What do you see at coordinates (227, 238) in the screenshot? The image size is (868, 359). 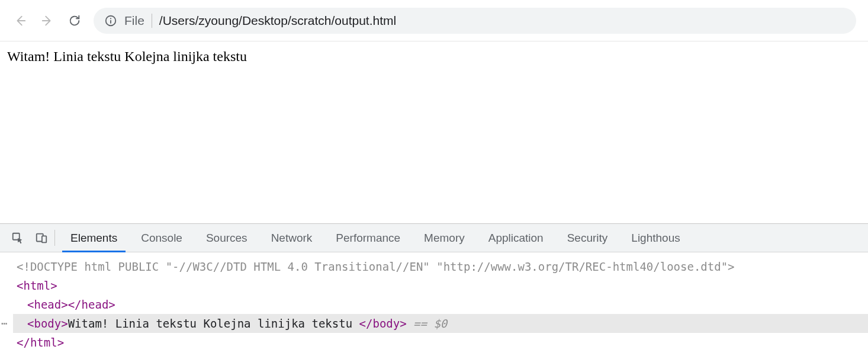 I see `tab-sources: Sources` at bounding box center [227, 238].